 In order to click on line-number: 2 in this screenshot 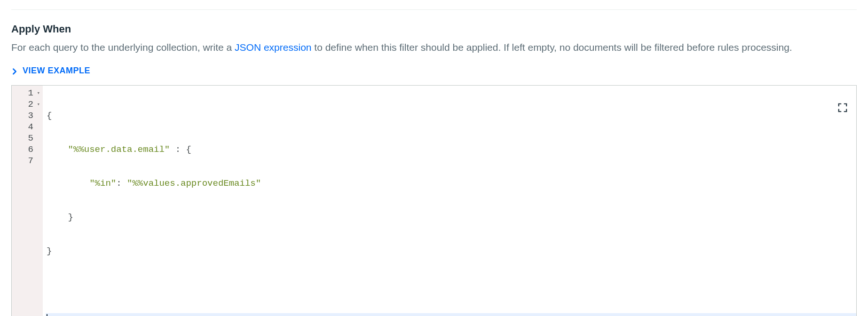, I will do `click(31, 104)`.